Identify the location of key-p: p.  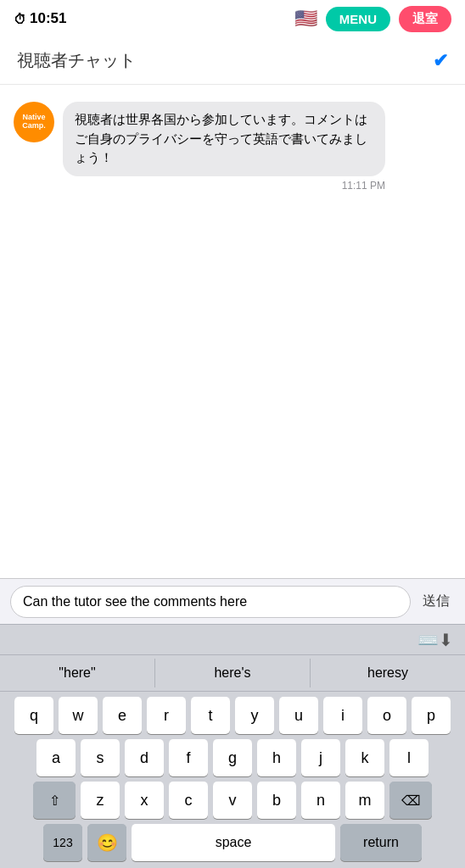
(431, 715).